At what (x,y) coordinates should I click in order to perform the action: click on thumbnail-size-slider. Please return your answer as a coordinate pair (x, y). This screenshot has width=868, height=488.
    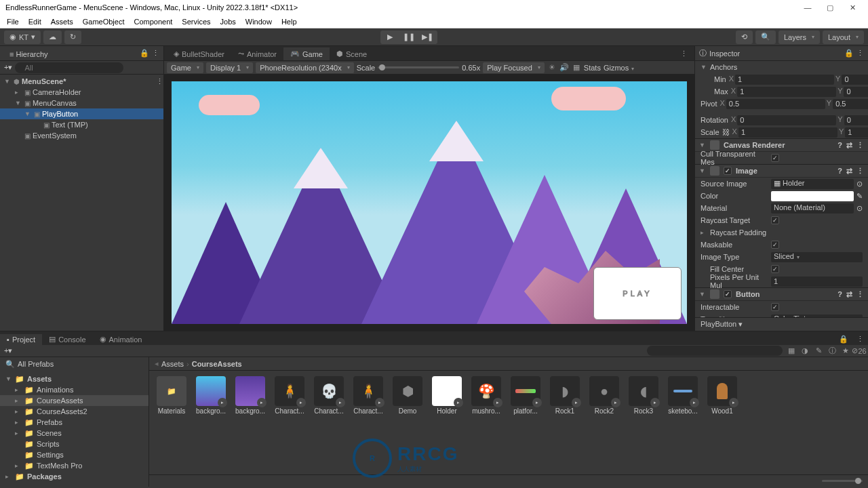
    Looking at the image, I should click on (842, 481).